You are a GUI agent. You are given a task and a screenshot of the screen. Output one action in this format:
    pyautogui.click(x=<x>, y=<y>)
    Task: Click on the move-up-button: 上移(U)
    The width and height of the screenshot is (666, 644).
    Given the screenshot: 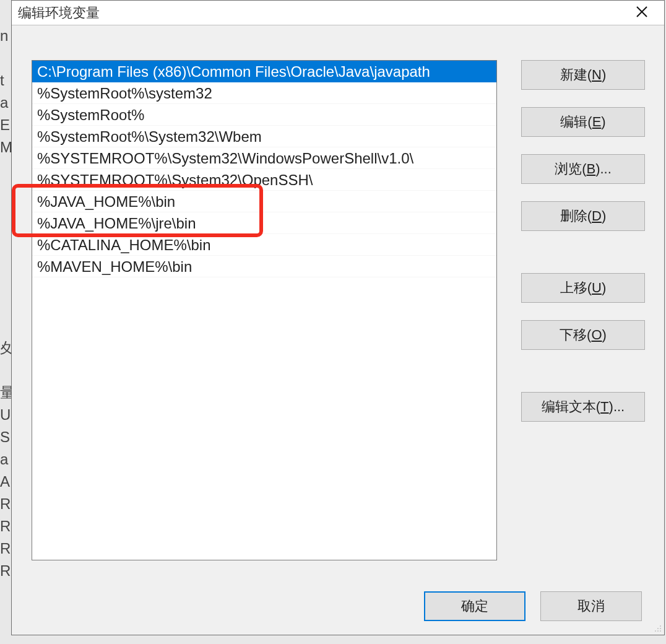 What is the action you would take?
    pyautogui.click(x=583, y=288)
    